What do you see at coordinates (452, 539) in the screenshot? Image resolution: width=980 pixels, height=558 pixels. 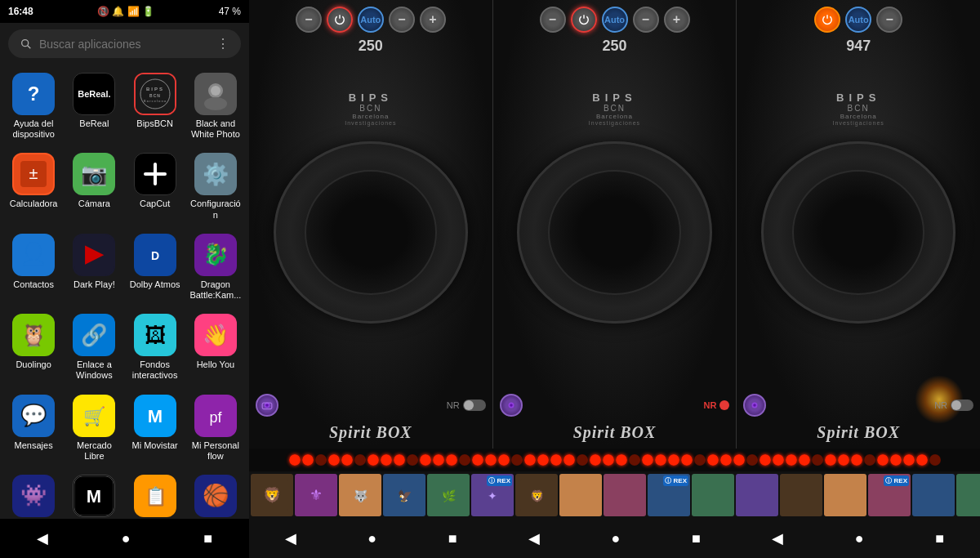 I see `sb-recent-btn-1: ■` at bounding box center [452, 539].